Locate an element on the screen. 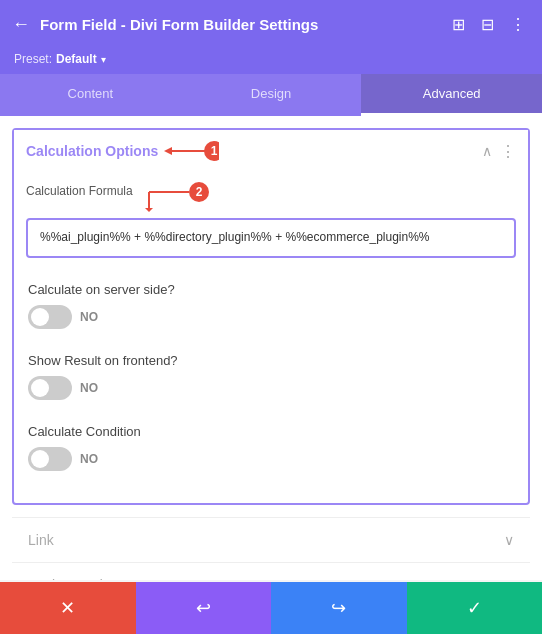 This screenshot has height=634, width=542. show-result-label: Show Result on frontend? is located at coordinates (271, 360).